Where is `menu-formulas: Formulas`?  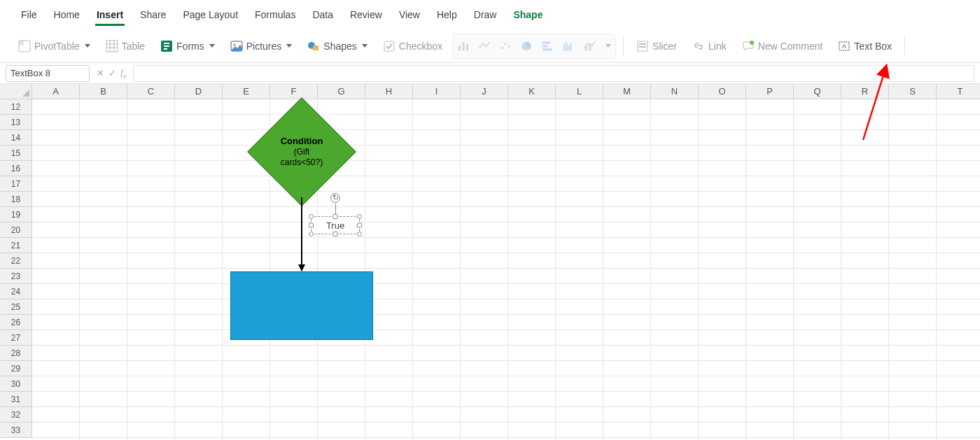
menu-formulas: Formulas is located at coordinates (275, 15).